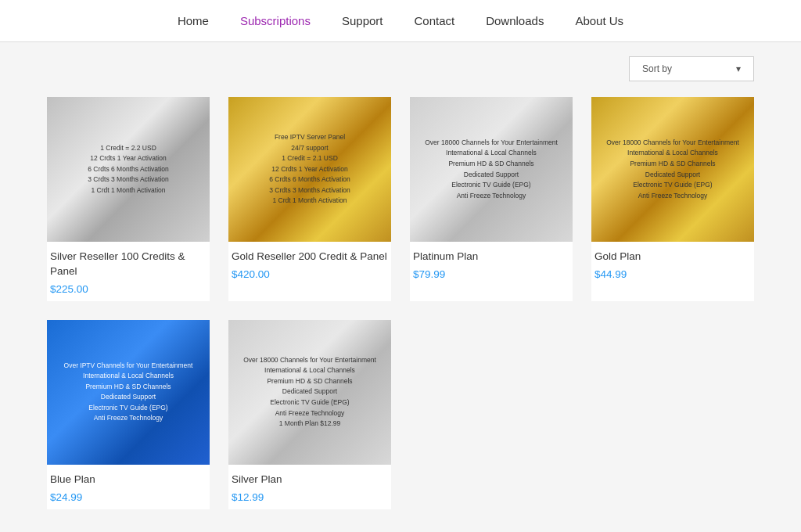 The image size is (801, 532). Describe the element at coordinates (363, 20) in the screenshot. I see `nav-item-support: Support` at that location.